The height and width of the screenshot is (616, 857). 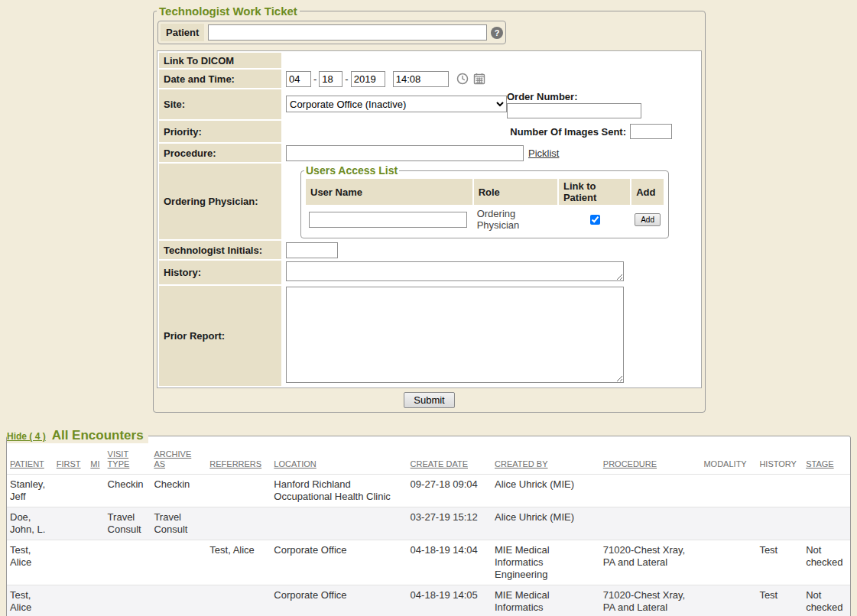 What do you see at coordinates (128, 524) in the screenshot?
I see `encounter-cell-visit-type: Travel Consult` at bounding box center [128, 524].